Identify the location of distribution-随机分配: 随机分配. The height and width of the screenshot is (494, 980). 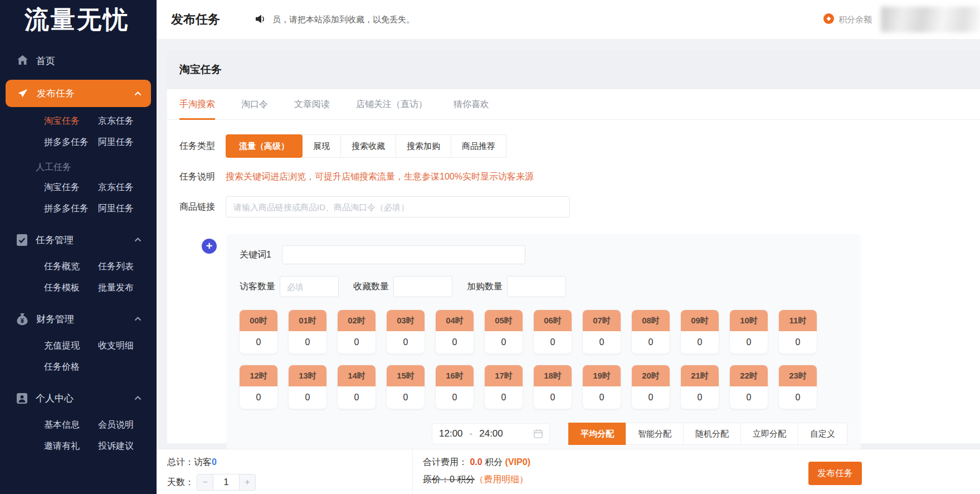
(712, 434).